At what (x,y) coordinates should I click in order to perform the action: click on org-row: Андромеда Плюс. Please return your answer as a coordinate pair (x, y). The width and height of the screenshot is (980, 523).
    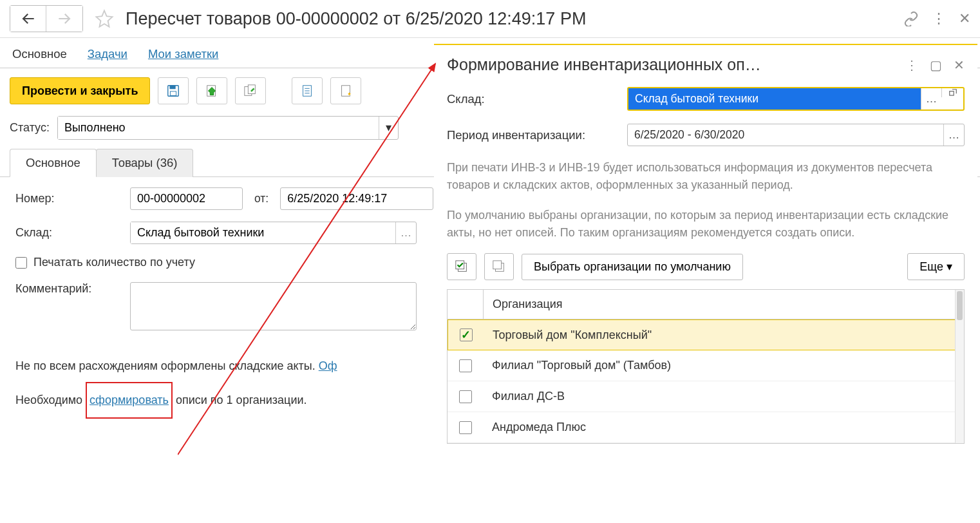
    Looking at the image, I should click on (706, 428).